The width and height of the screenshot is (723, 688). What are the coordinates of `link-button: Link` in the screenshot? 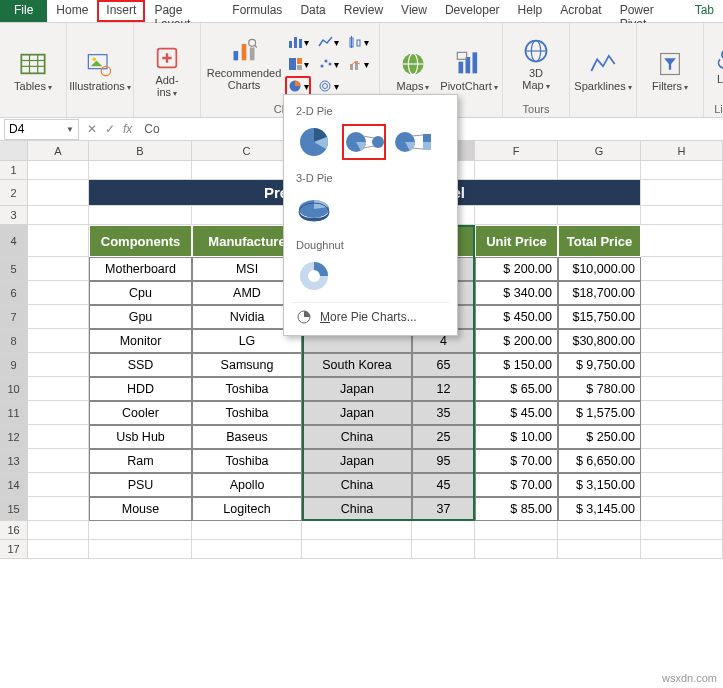 It's located at (718, 64).